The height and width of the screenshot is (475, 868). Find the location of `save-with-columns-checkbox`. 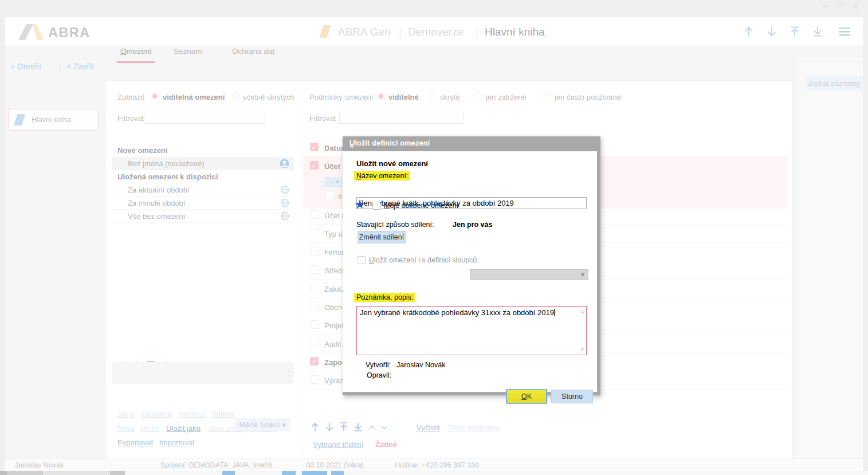

save-with-columns-checkbox is located at coordinates (362, 260).